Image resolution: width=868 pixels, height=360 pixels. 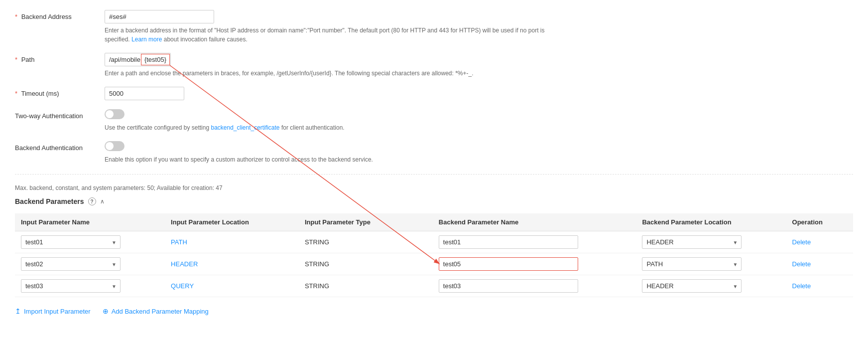 What do you see at coordinates (434, 65) in the screenshot?
I see `path-row: * Path /api/mobile {test05} Enter a path…` at bounding box center [434, 65].